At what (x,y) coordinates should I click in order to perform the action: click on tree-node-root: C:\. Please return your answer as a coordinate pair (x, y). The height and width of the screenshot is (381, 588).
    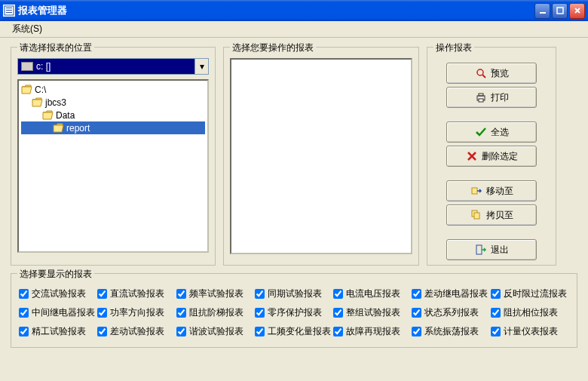
    Looking at the image, I should click on (113, 89).